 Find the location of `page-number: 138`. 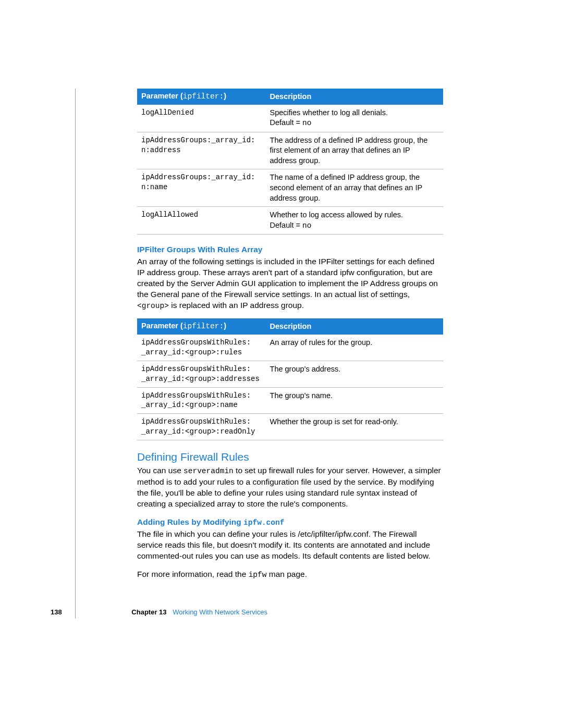

page-number: 138 is located at coordinates (56, 612).